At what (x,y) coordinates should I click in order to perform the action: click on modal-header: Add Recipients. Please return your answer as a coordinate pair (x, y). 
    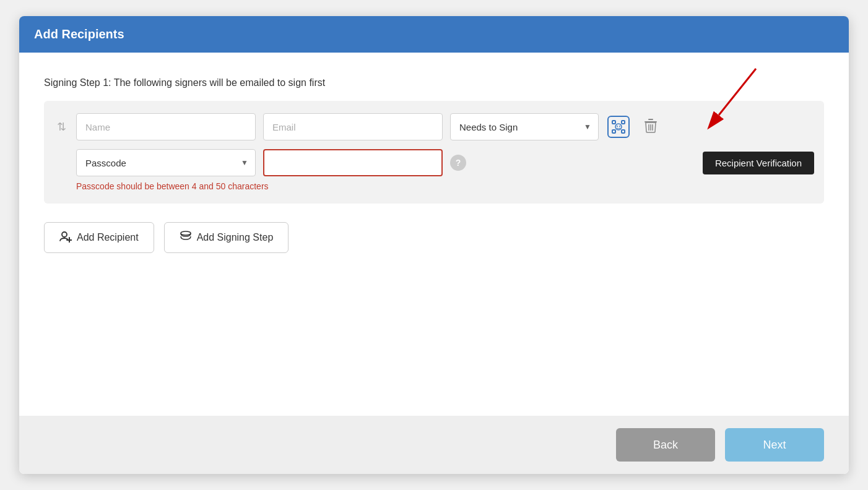
    Looking at the image, I should click on (434, 35).